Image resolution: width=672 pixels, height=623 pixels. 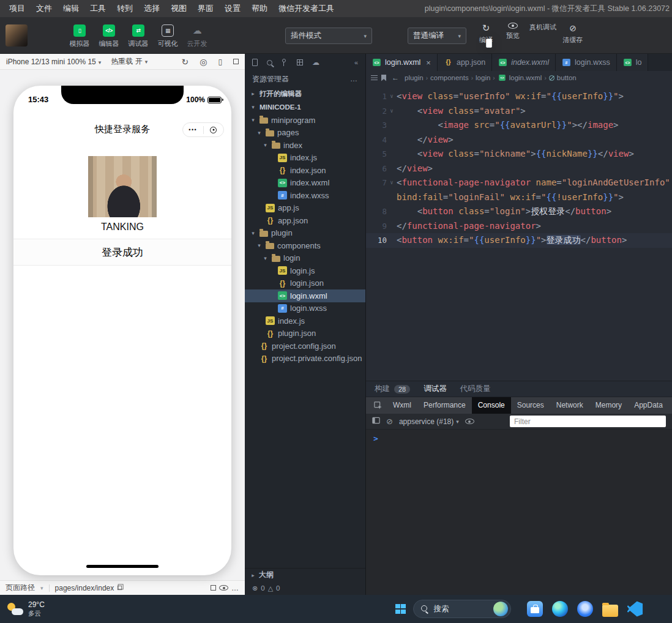 What do you see at coordinates (305, 346) in the screenshot?
I see `tree-item-project.config.json: project.config.json` at bounding box center [305, 346].